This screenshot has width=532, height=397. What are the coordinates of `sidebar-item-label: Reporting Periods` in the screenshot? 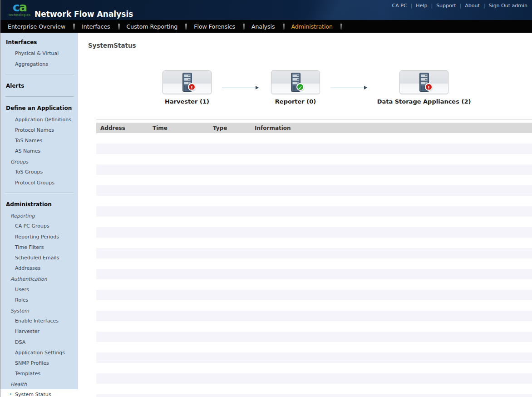 It's located at (37, 237).